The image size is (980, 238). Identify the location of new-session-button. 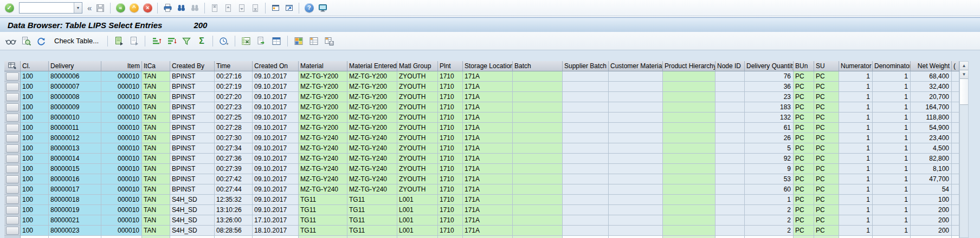
(275, 8).